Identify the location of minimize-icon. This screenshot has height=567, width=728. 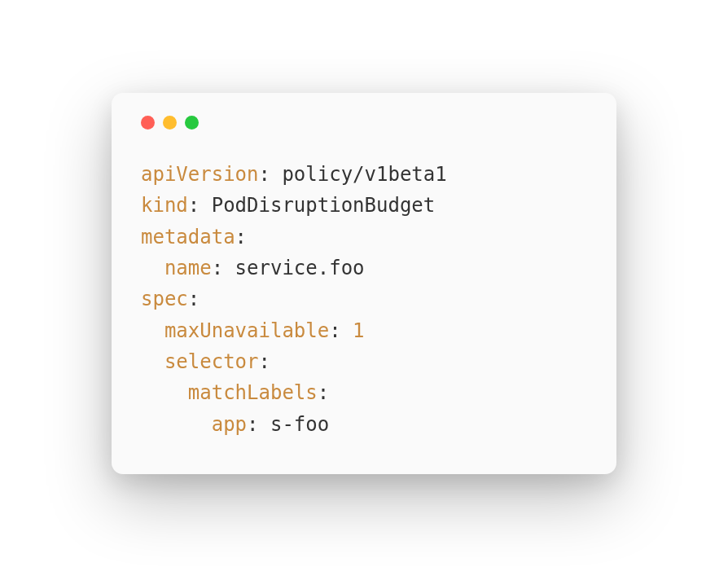
(169, 122).